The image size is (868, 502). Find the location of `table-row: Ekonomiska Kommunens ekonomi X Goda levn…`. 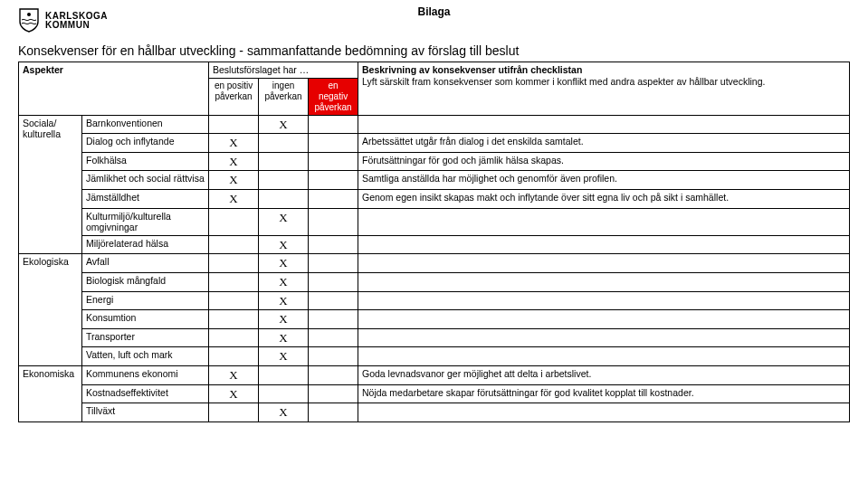

table-row: Ekonomiska Kommunens ekonomi X Goda levn… is located at coordinates (434, 374).